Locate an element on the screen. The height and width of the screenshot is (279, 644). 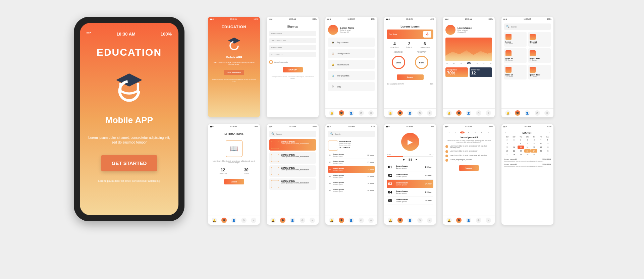
prev-month-icon: ‹ is located at coordinates (506, 133).